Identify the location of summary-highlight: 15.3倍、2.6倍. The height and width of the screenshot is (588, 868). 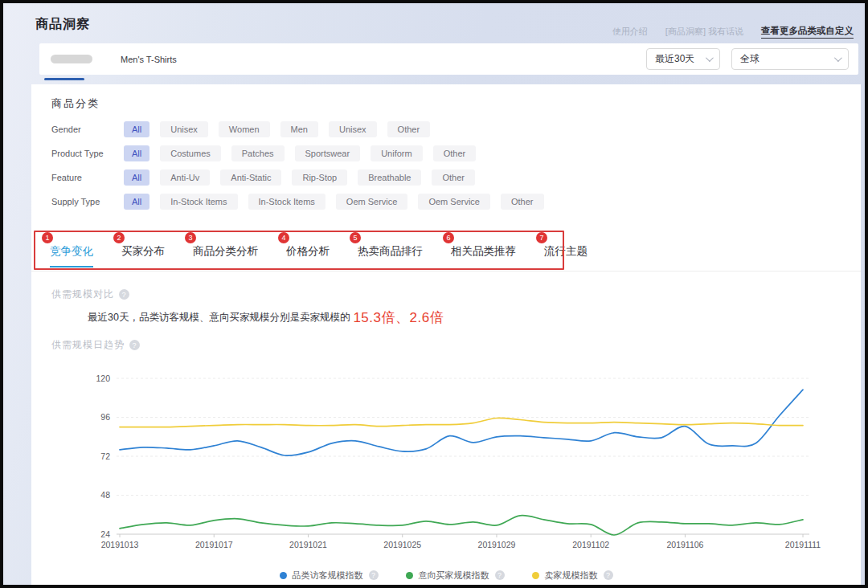
(399, 318).